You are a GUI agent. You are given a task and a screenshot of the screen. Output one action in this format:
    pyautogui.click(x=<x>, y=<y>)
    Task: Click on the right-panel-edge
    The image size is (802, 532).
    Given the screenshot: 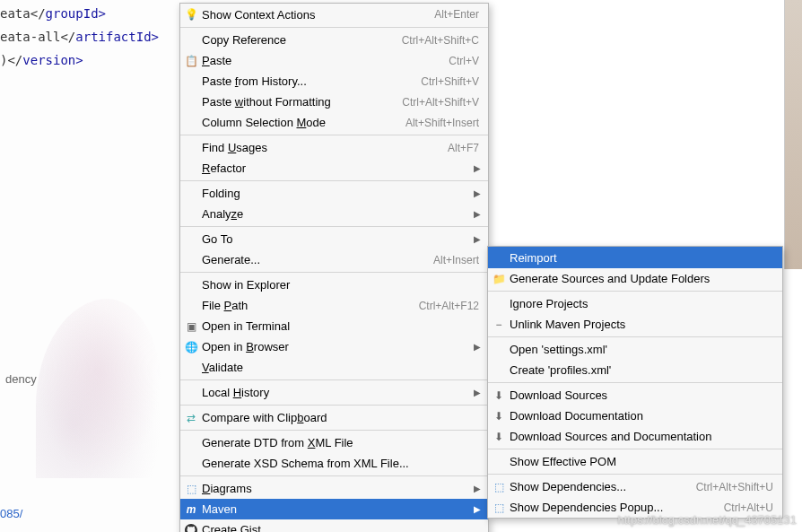 What is the action you would take?
    pyautogui.click(x=793, y=135)
    